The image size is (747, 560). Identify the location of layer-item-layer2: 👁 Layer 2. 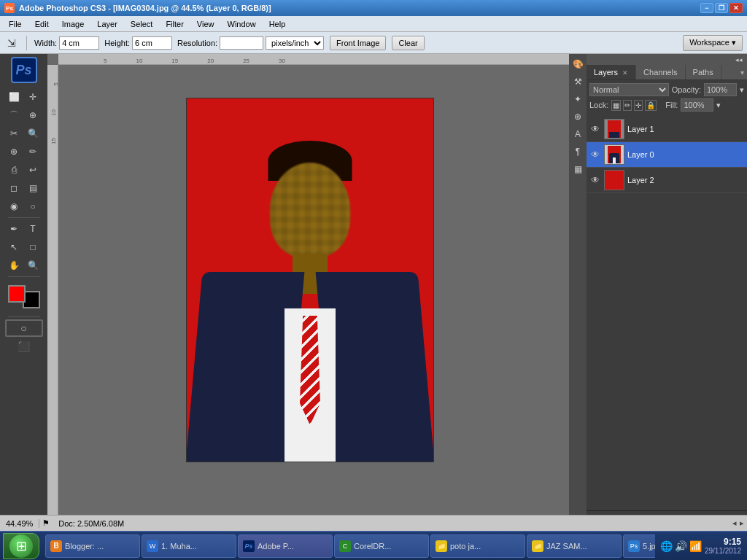
(667, 181).